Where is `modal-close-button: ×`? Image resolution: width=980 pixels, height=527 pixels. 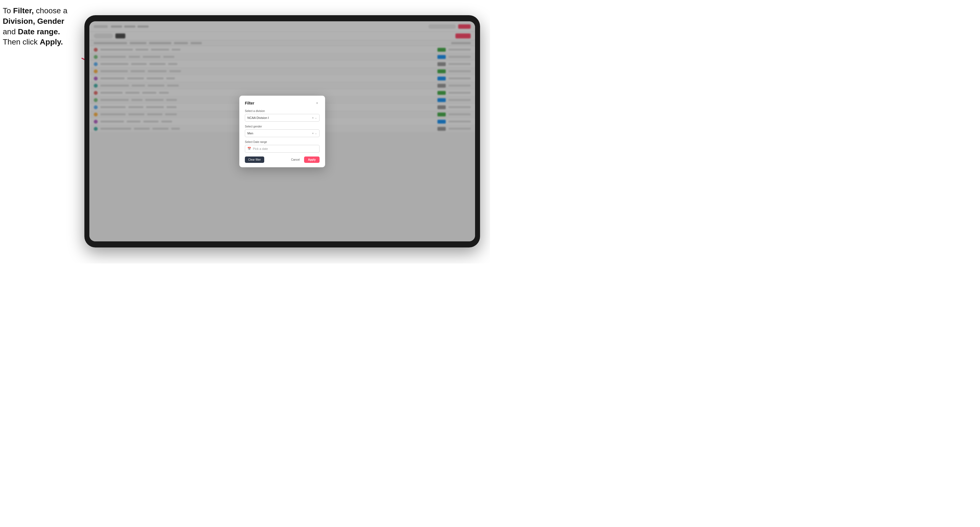 modal-close-button: × is located at coordinates (317, 103).